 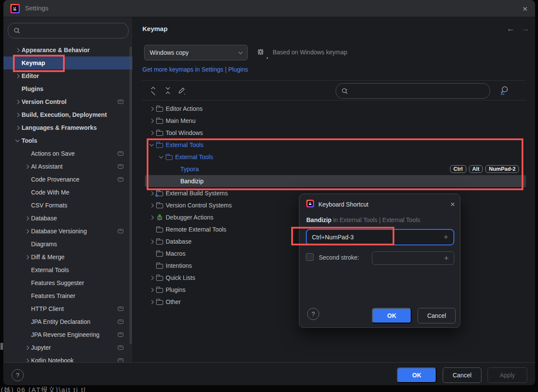 What do you see at coordinates (334, 169) in the screenshot?
I see `tree-row-typora: TyporaCtrlAltNumPad-2` at bounding box center [334, 169].